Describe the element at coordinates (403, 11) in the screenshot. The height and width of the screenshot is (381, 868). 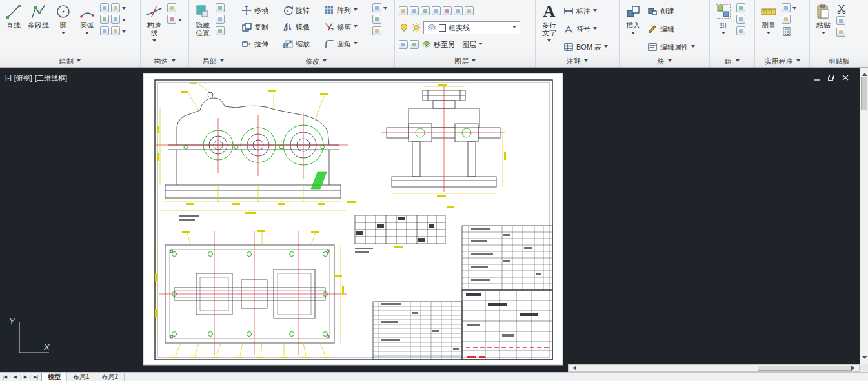
I see `layer-properties-icon` at that location.